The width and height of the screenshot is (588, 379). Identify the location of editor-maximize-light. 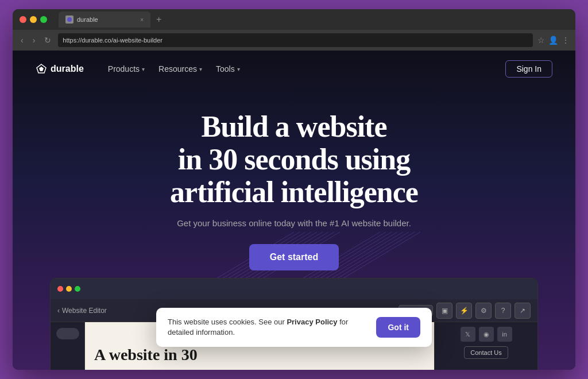
(78, 289).